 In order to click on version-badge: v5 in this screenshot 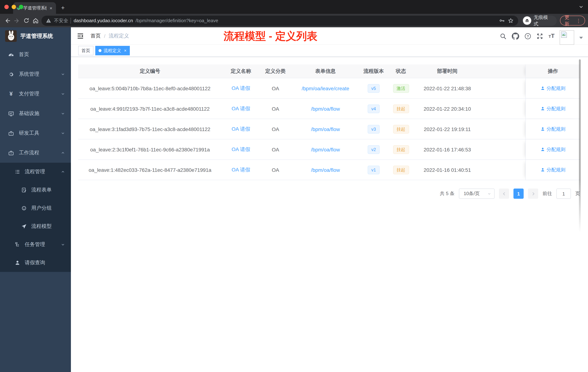, I will do `click(374, 88)`.